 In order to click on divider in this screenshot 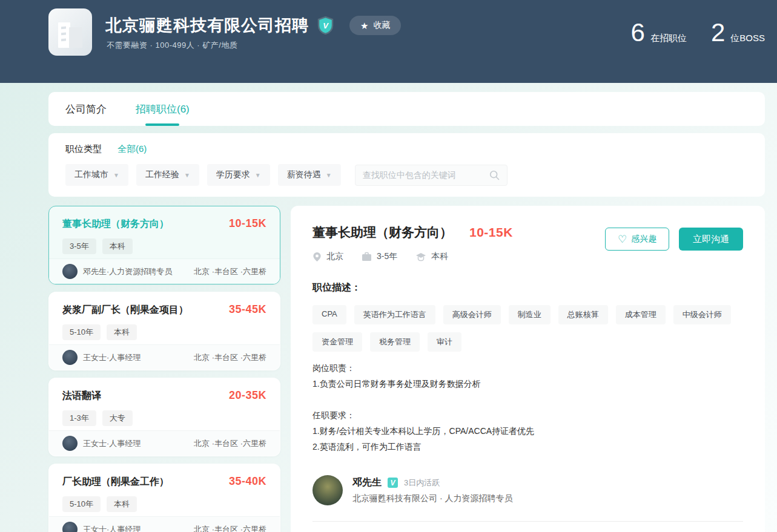, I will do `click(528, 522)`.